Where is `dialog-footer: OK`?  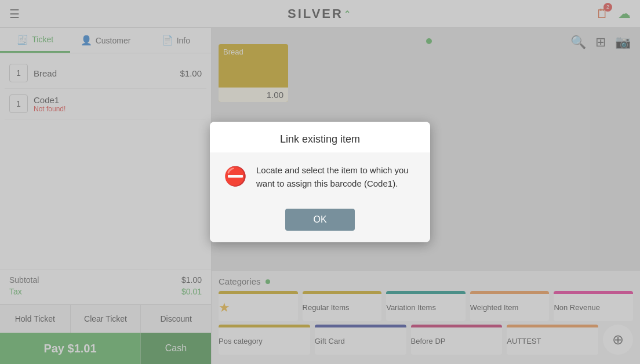
dialog-footer: OK is located at coordinates (320, 222).